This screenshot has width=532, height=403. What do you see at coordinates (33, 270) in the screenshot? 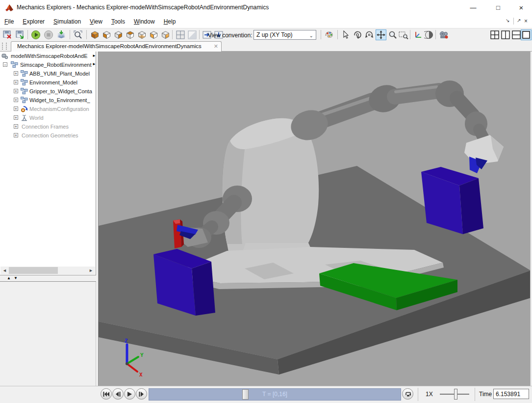
I see `scrollbar-thumb` at bounding box center [33, 270].